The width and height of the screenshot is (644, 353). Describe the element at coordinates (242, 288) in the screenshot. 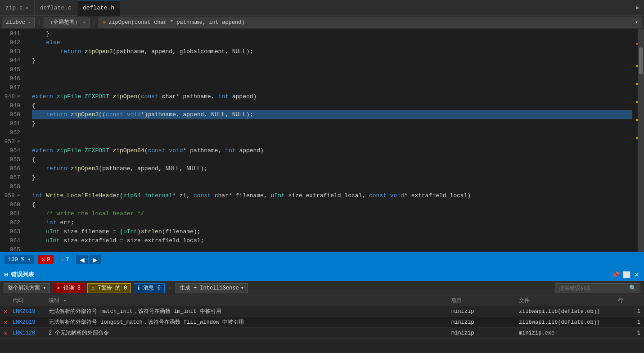

I see `intellisense-arrow: ▾` at that location.